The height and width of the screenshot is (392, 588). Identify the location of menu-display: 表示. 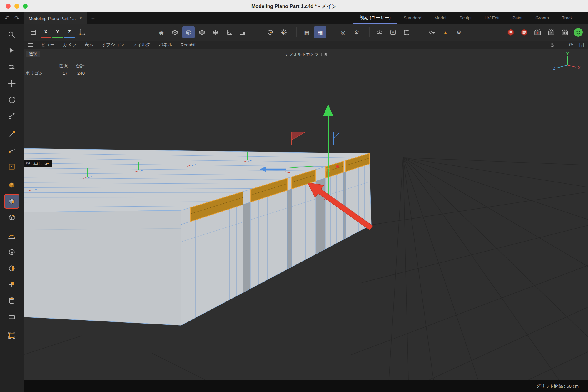
(89, 45).